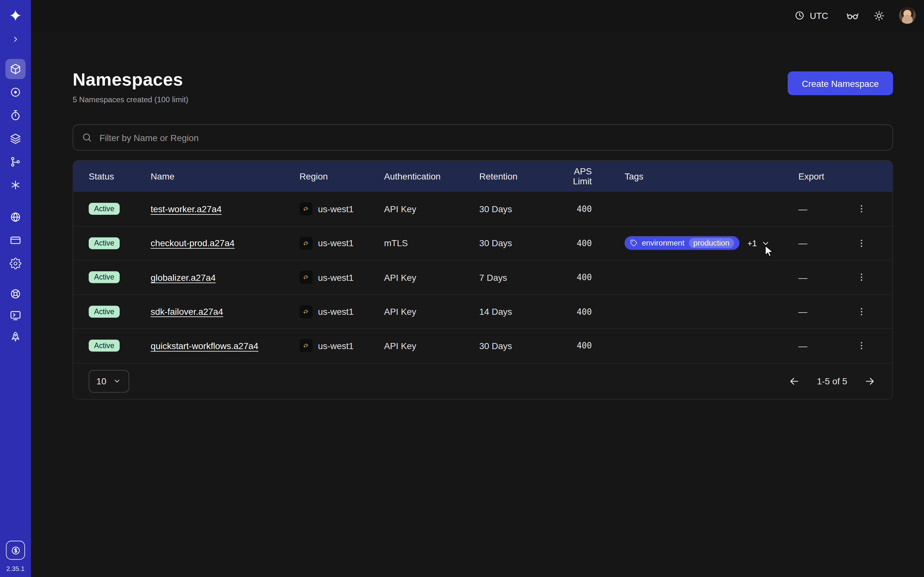  Describe the element at coordinates (15, 92) in the screenshot. I see `target-icon` at that location.